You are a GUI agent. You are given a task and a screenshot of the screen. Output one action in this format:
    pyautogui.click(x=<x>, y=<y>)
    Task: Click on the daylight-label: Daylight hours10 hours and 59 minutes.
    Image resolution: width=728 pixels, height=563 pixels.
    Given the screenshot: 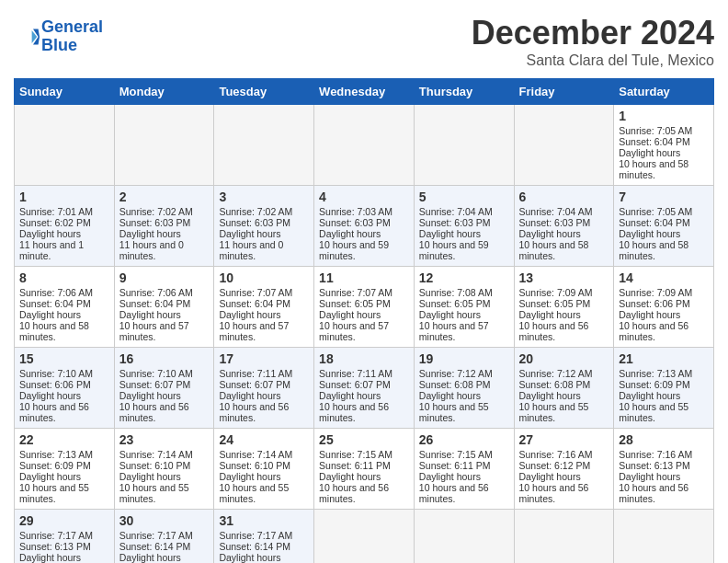 What is the action you would take?
    pyautogui.click(x=454, y=245)
    